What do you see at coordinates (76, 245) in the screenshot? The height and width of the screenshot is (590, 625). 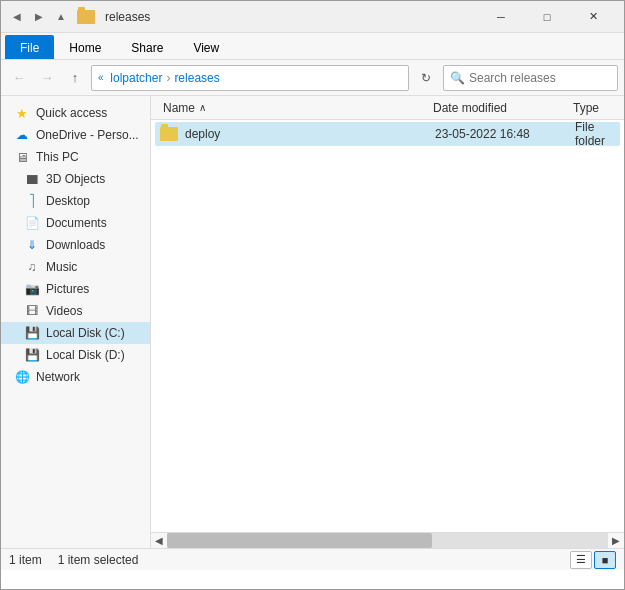 I see `sidebar-label-downloads: Downloads` at bounding box center [76, 245].